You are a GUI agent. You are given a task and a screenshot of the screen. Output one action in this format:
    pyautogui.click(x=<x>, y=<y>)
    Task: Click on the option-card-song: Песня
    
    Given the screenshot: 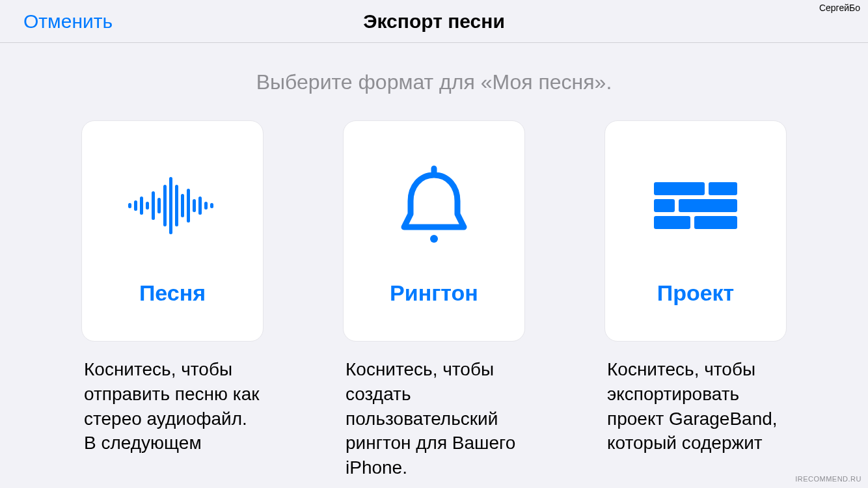 What is the action you would take?
    pyautogui.click(x=172, y=231)
    